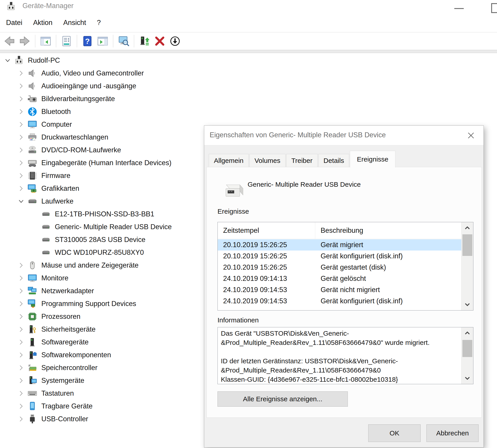 Image resolution: width=497 pixels, height=448 pixels. What do you see at coordinates (459, 6) in the screenshot?
I see `minimize-button` at bounding box center [459, 6].